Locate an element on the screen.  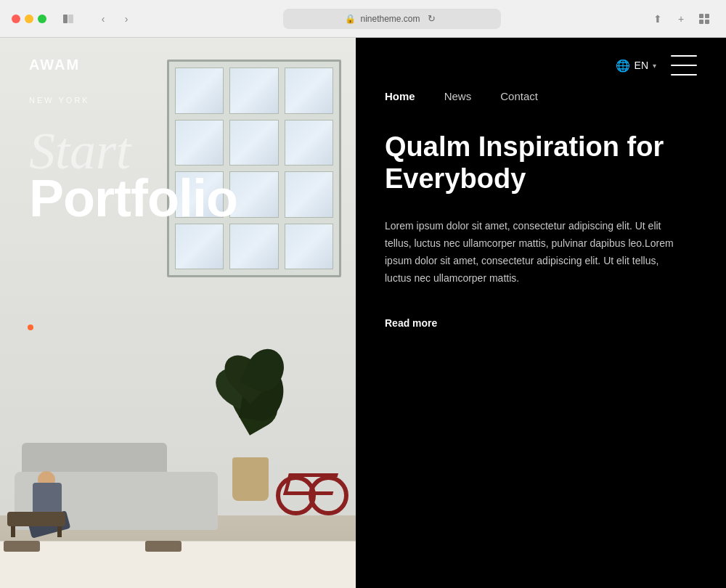
chevron-down-icon: ▾ is located at coordinates (655, 65).